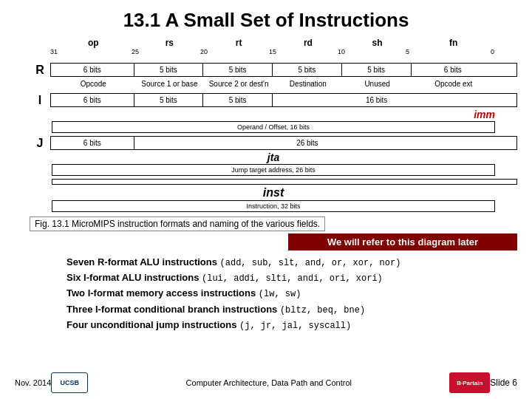 The image size is (532, 399). What do you see at coordinates (93, 43) in the screenshot?
I see `field-op: op` at bounding box center [93, 43].